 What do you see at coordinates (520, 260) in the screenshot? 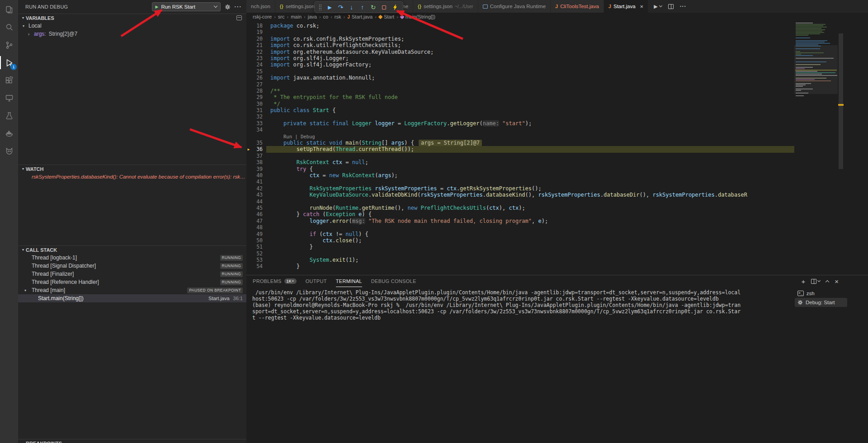
I see `code-line-53: 53 System.exit(1);` at bounding box center [520, 260].